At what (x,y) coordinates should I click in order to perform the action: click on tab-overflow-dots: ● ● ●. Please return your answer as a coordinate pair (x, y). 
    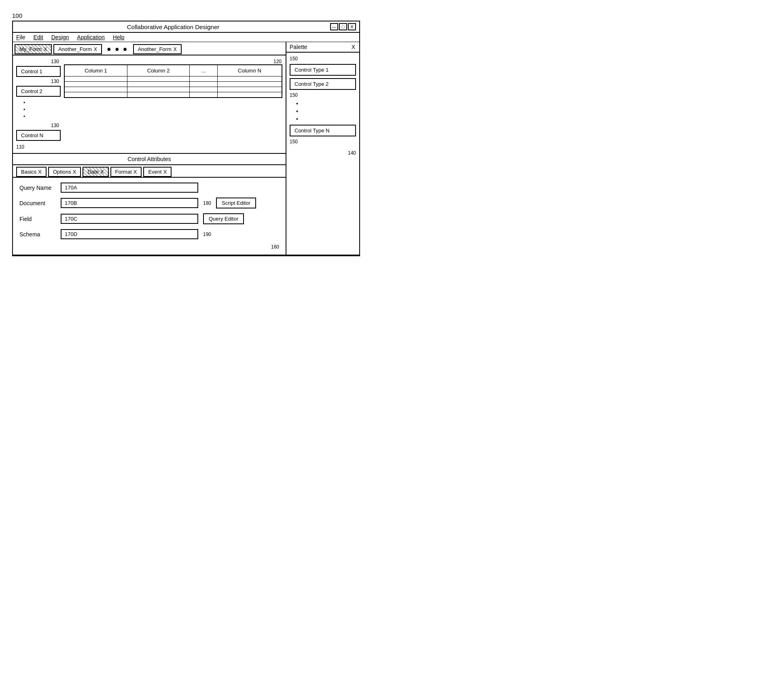
    Looking at the image, I should click on (117, 49).